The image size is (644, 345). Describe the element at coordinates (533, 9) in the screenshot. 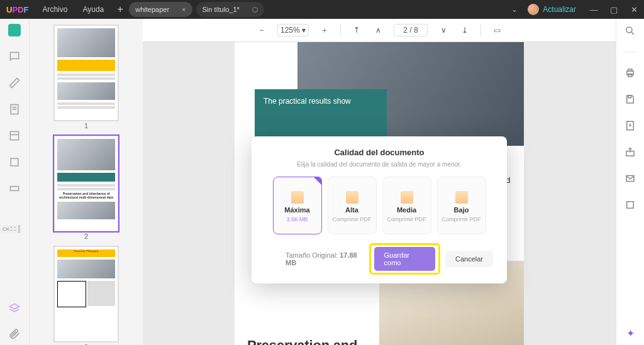

I see `avatar` at that location.